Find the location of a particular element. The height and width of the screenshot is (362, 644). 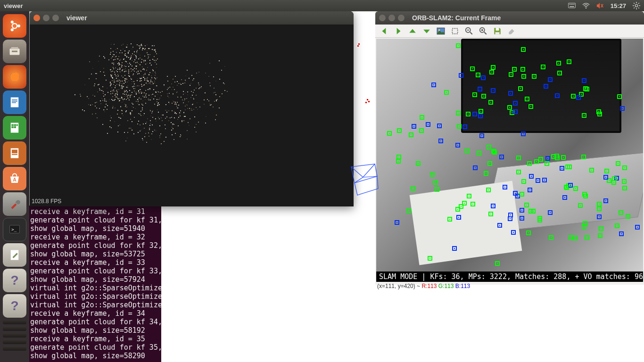

firefox-icon is located at coordinates (15, 77).